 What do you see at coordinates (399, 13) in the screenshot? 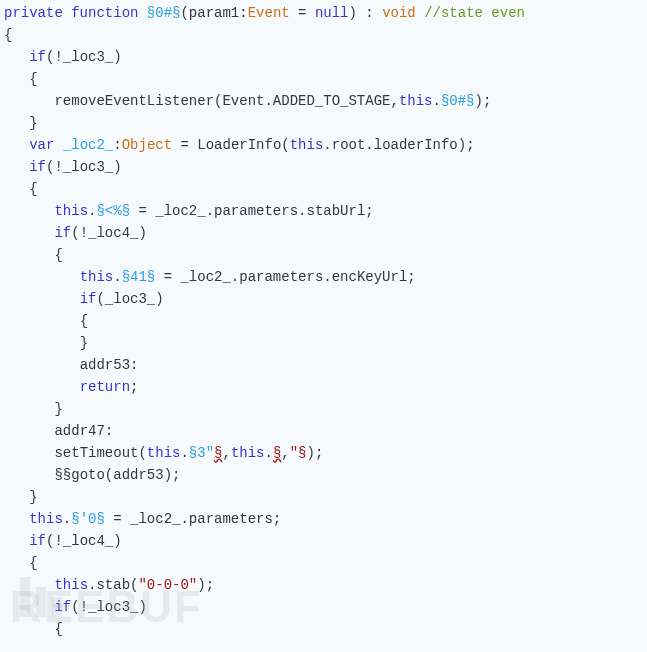
I see `type-void: void` at bounding box center [399, 13].